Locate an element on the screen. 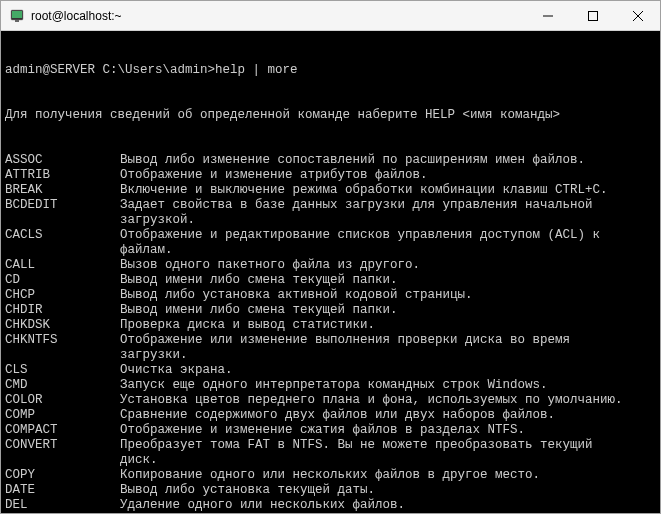 This screenshot has height=514, width=661. command-row: COLORУстановка цветов переднего плана и … is located at coordinates (330, 400).